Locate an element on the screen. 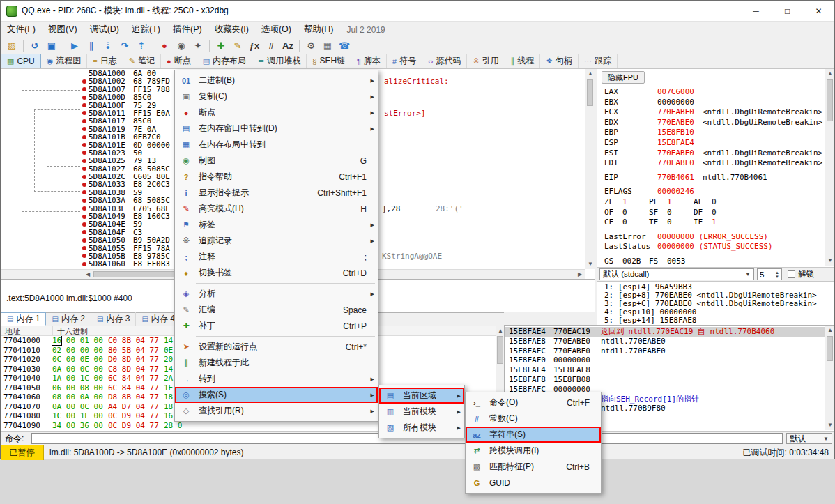 The height and width of the screenshot is (504, 835). menu-item-search-guid: GGUID is located at coordinates (533, 482).